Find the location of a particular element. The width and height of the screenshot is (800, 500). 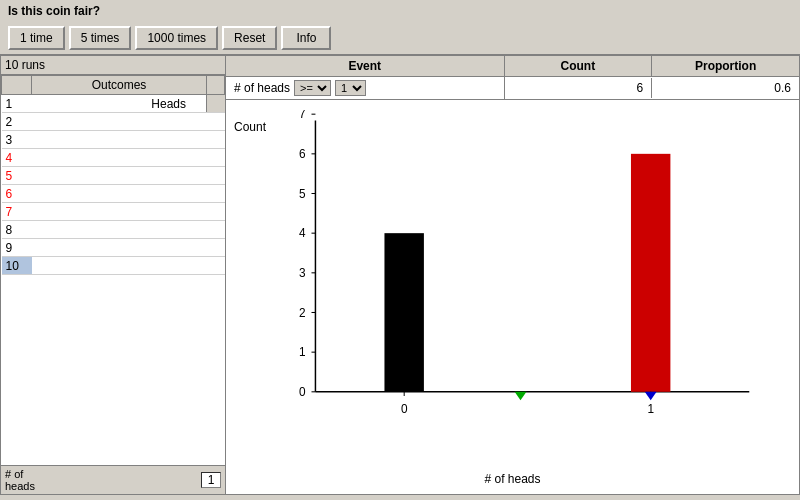

bottom-label: # ofheads 1 is located at coordinates (113, 480).